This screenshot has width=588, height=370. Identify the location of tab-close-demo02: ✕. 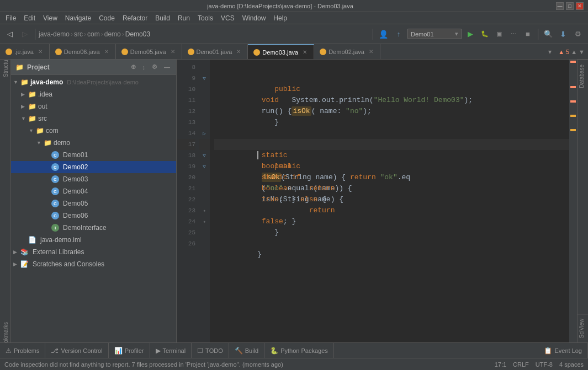
(371, 52).